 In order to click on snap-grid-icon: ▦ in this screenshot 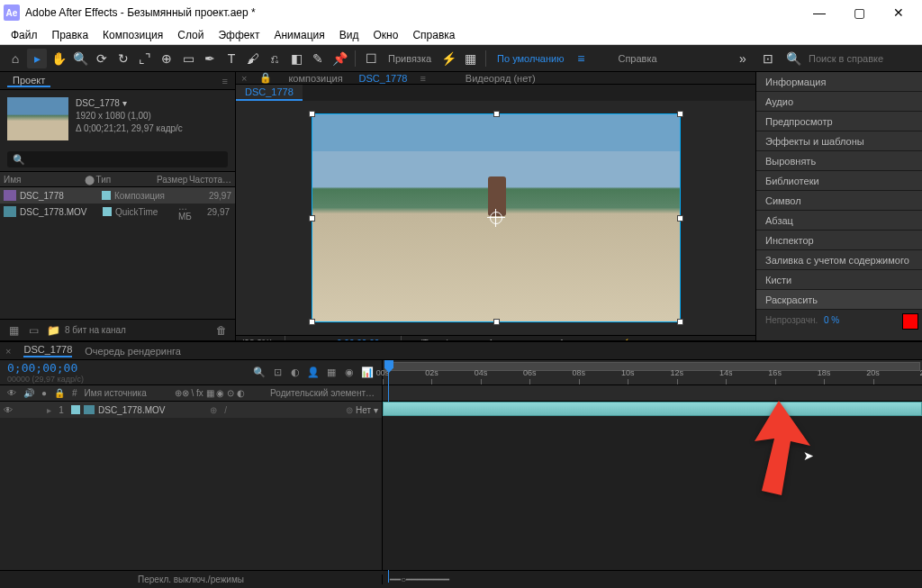, I will do `click(470, 59)`.